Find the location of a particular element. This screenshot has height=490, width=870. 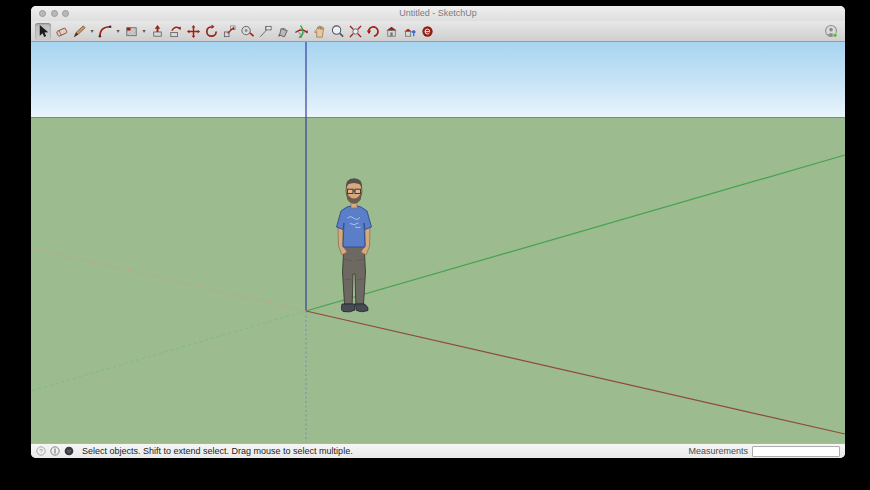

instructor-icon is located at coordinates (55, 451).